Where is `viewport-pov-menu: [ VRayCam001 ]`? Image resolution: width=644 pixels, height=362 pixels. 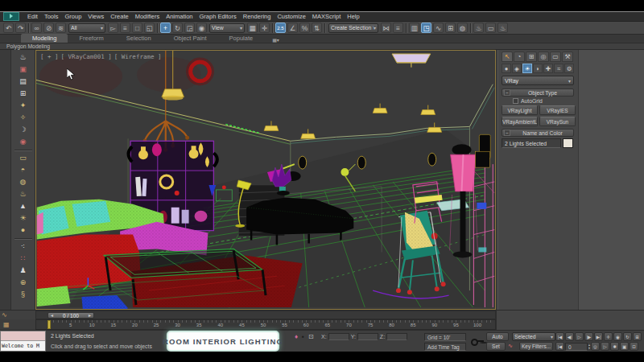 viewport-pov-menu: [ VRayCam001 ] is located at coordinates (87, 56).